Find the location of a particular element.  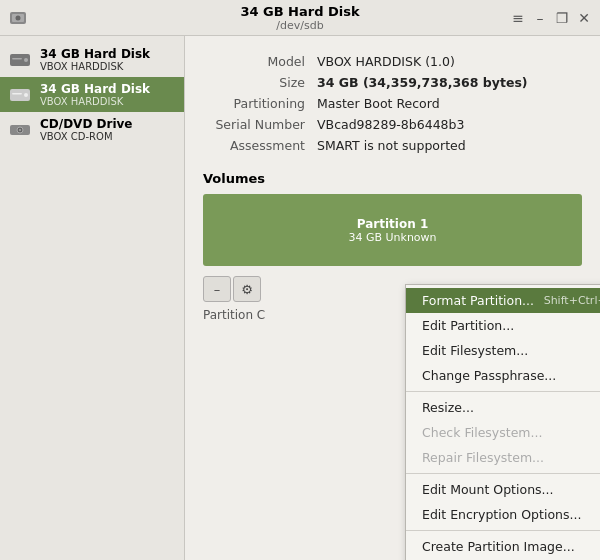

hd1-title: 34 GB Hard Disk is located at coordinates (95, 54).